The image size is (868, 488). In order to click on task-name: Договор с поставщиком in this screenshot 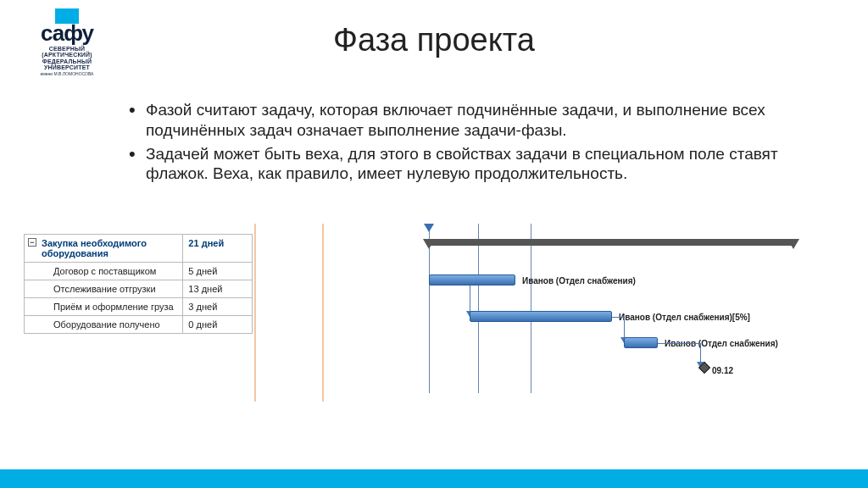, I will do `click(103, 271)`.